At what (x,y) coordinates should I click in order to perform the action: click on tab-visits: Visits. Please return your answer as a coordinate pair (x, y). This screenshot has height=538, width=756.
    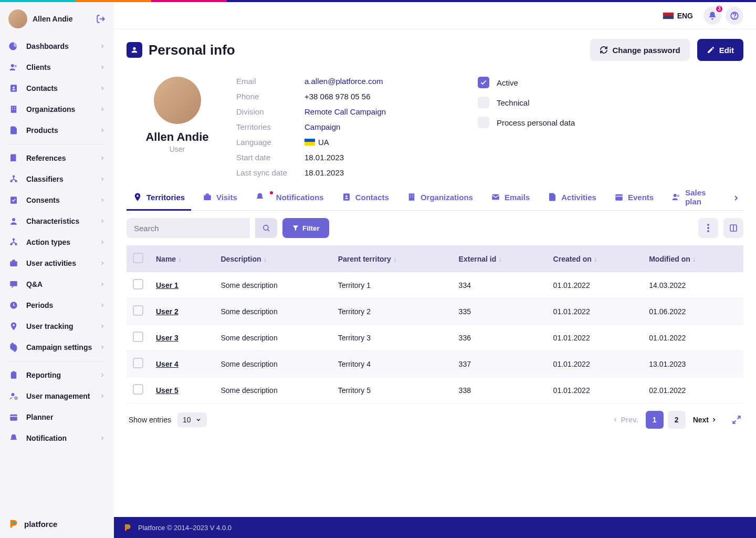
    Looking at the image, I should click on (220, 198).